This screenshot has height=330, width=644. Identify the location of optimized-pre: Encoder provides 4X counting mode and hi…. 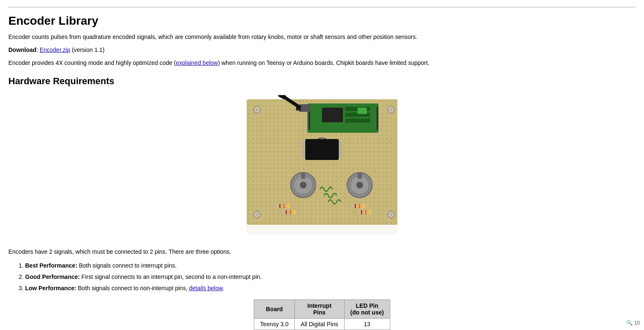
(92, 63).